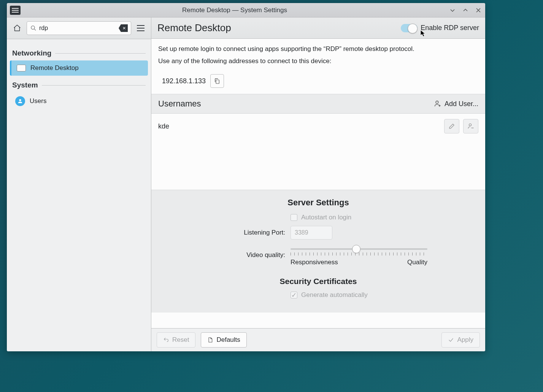  I want to click on section-header-system: System, so click(79, 85).